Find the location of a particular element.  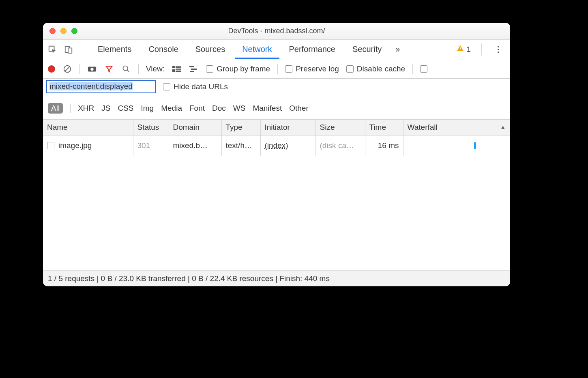

filter-type-font: Font is located at coordinates (197, 108).